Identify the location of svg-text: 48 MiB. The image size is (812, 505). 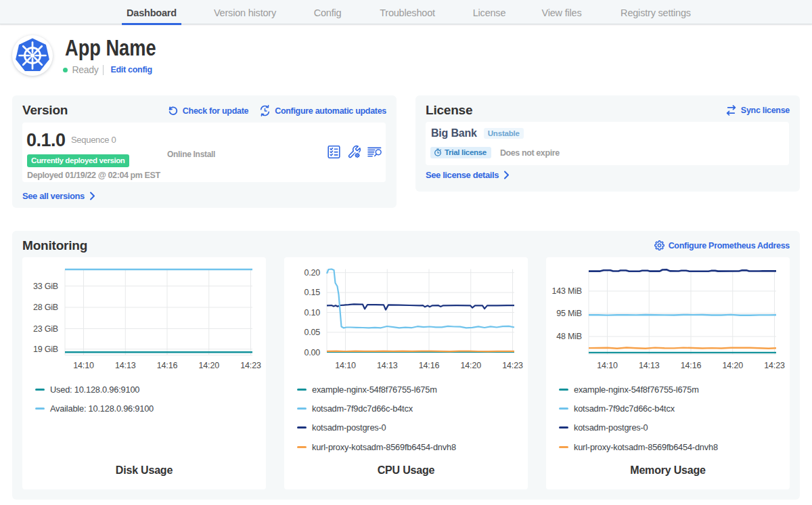
(569, 336).